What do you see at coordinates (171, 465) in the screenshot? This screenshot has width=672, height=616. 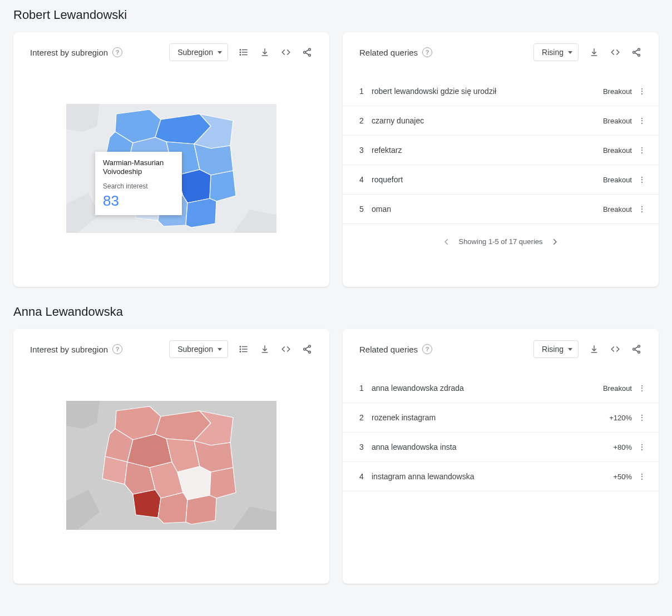 I see `poland-map-red` at bounding box center [171, 465].